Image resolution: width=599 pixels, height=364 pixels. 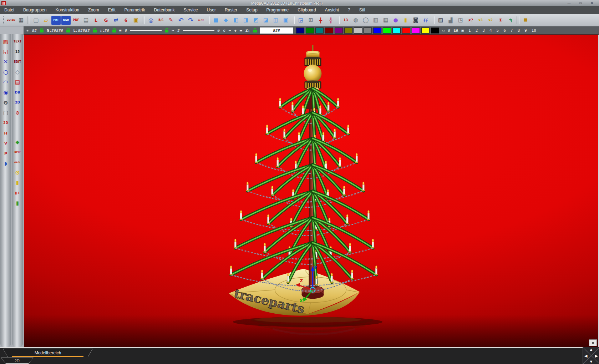 What do you see at coordinates (6, 143) in the screenshot?
I see `dim-vertical-icon: V` at bounding box center [6, 143].